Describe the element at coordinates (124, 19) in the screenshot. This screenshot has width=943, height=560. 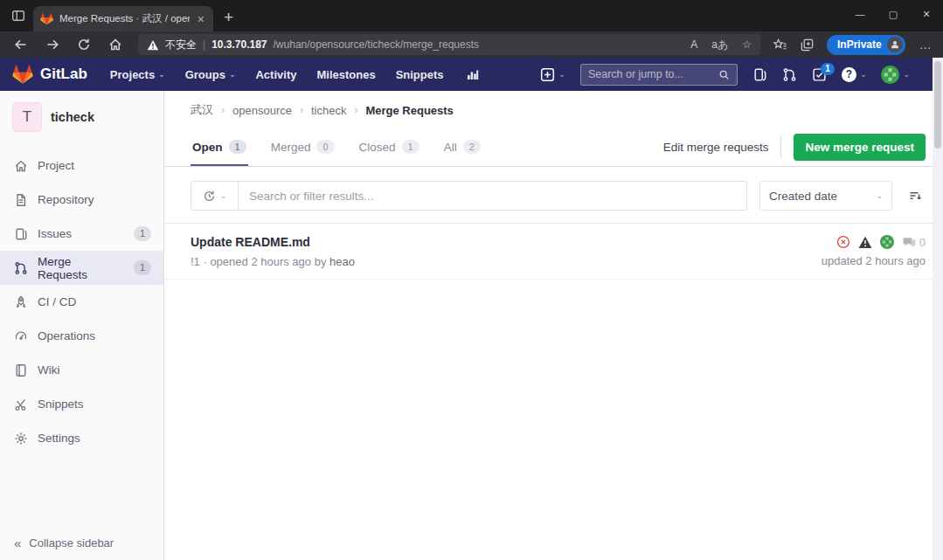
I see `tab-title: Merge Requests · 武汉 / opensc` at that location.